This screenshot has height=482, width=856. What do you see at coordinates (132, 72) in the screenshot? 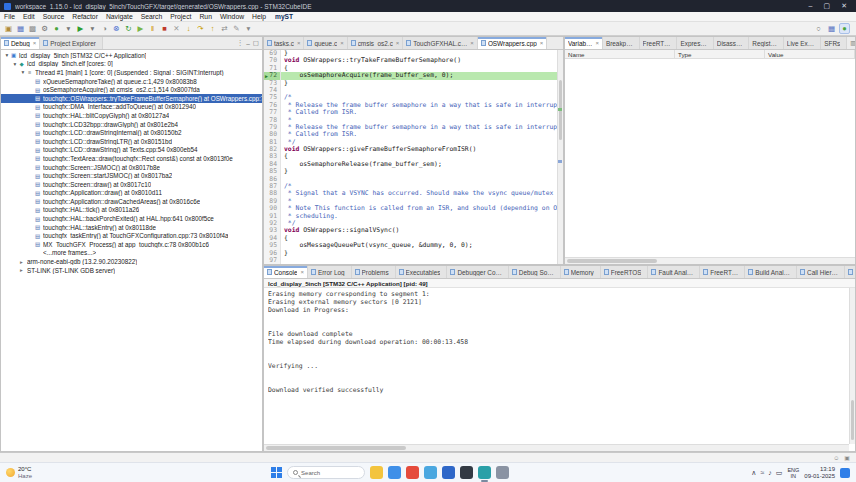
I see `stack-tree-row: ▾ ≡ Thread #1 [main] 1 [core: 0] (Suspen…` at bounding box center [132, 72].